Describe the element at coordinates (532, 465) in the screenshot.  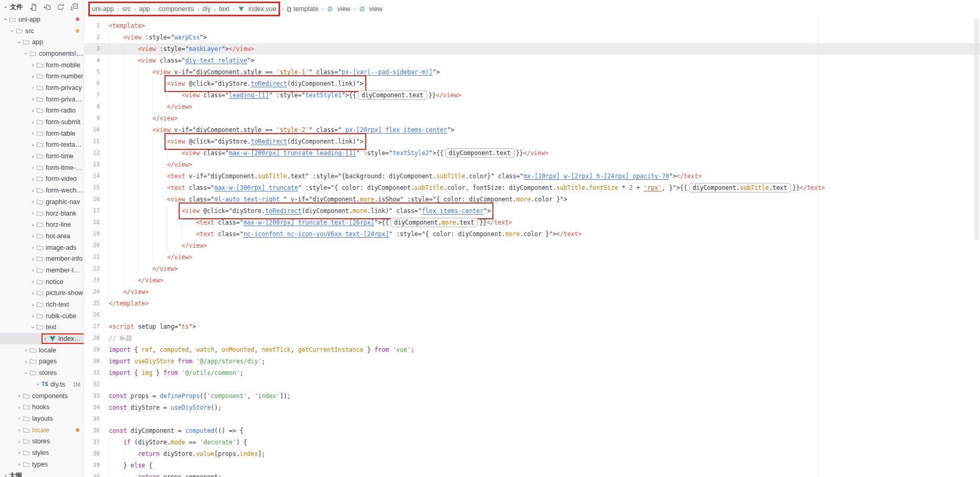
I see `code-line-39: 39} else {` at that location.